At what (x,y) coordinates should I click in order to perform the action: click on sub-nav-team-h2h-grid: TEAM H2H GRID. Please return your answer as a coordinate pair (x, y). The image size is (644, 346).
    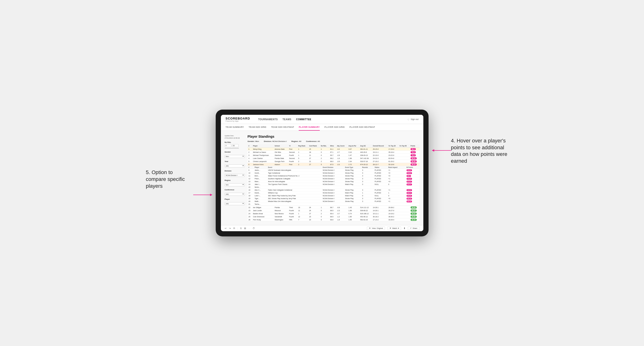
    Looking at the image, I should click on (258, 127).